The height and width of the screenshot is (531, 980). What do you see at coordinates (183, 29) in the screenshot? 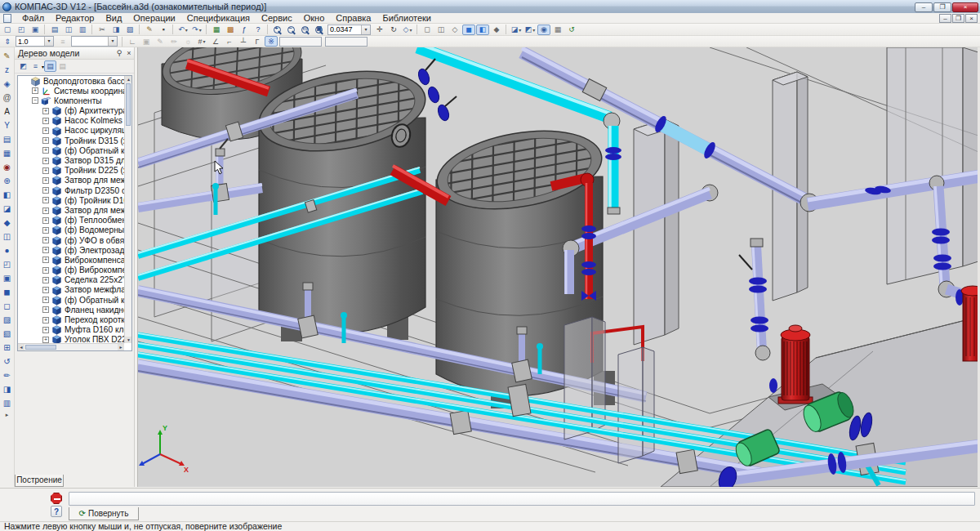
I see `undo-button: ↶▾` at bounding box center [183, 29].